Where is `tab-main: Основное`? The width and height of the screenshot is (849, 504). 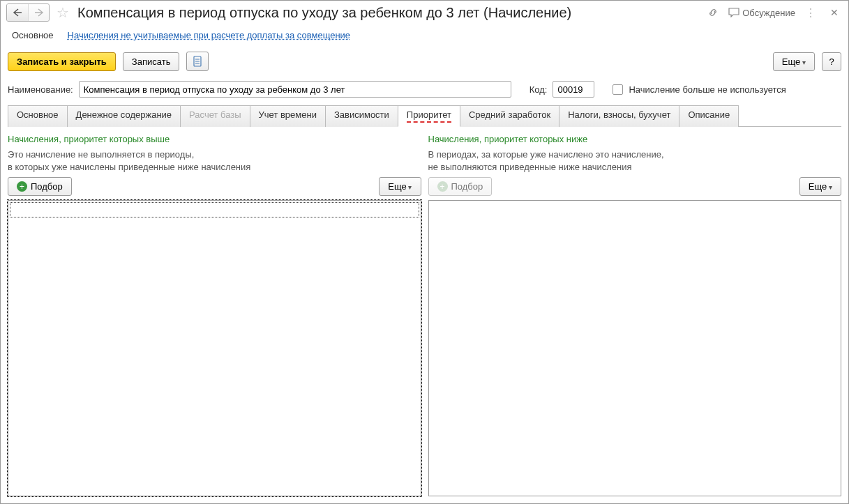
tab-main: Основное is located at coordinates (38, 116).